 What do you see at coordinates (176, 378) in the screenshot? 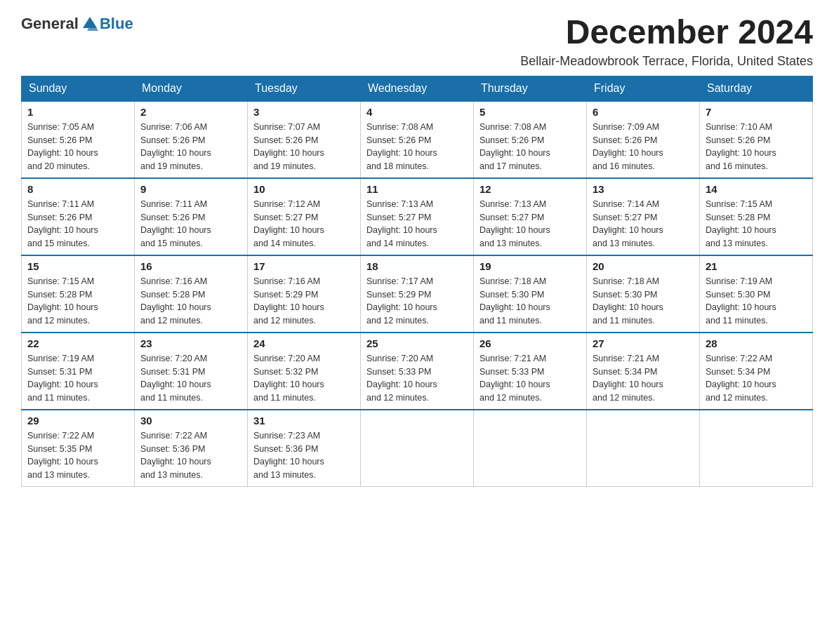
I see `day-info: Sunrise: 7:20 AMSunset: 5:31 PMDaylight:…` at bounding box center [176, 378].